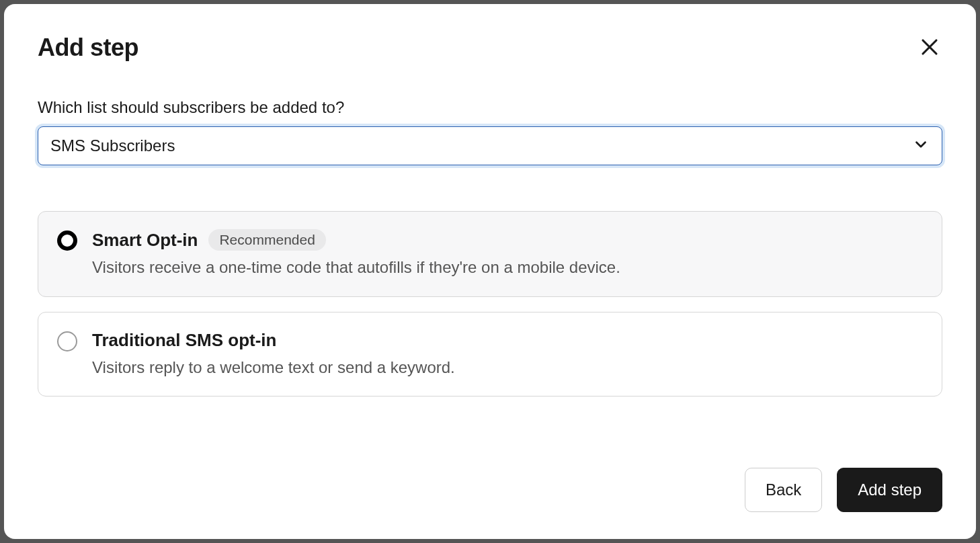  Describe the element at coordinates (490, 108) in the screenshot. I see `list-select-label: Which list should subscribers be added t…` at that location.